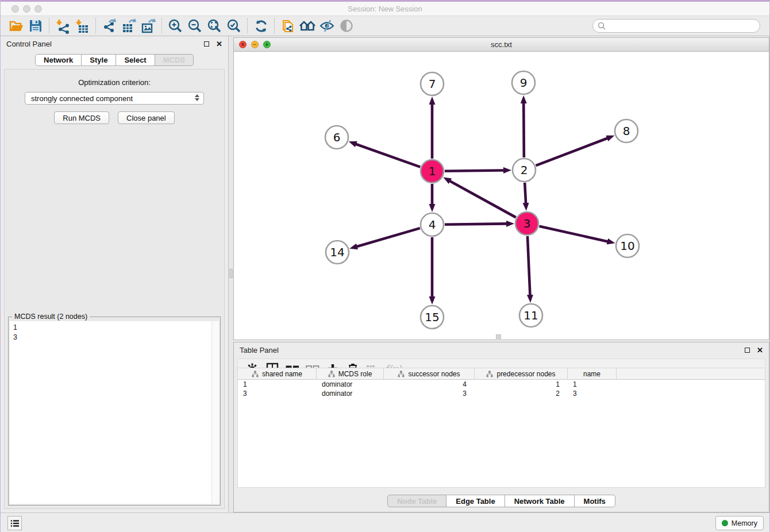 The image size is (770, 532). Describe the element at coordinates (337, 137) in the screenshot. I see `graph-node-label-6: 6` at that location.